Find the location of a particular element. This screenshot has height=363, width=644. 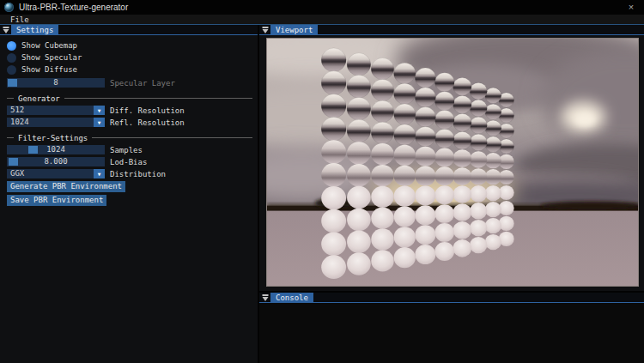

radio-label: Show Diffuse is located at coordinates (50, 70).